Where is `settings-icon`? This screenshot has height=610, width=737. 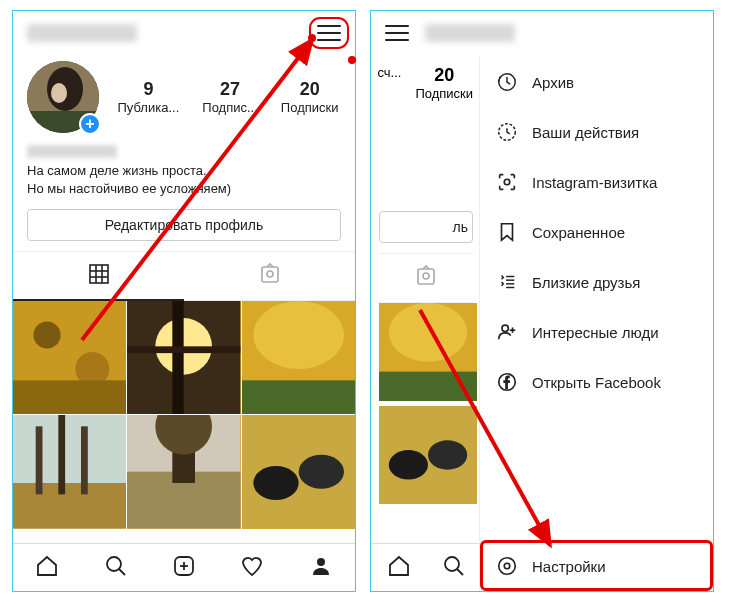 settings-icon is located at coordinates (507, 566).